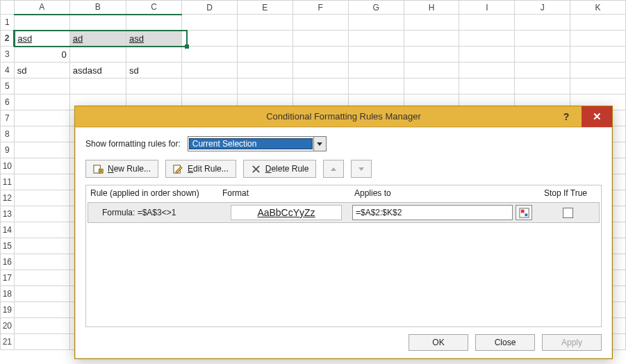 This screenshot has width=626, height=364. What do you see at coordinates (286, 213) in the screenshot?
I see `format-preview: AaBbCcYyZz` at bounding box center [286, 213].